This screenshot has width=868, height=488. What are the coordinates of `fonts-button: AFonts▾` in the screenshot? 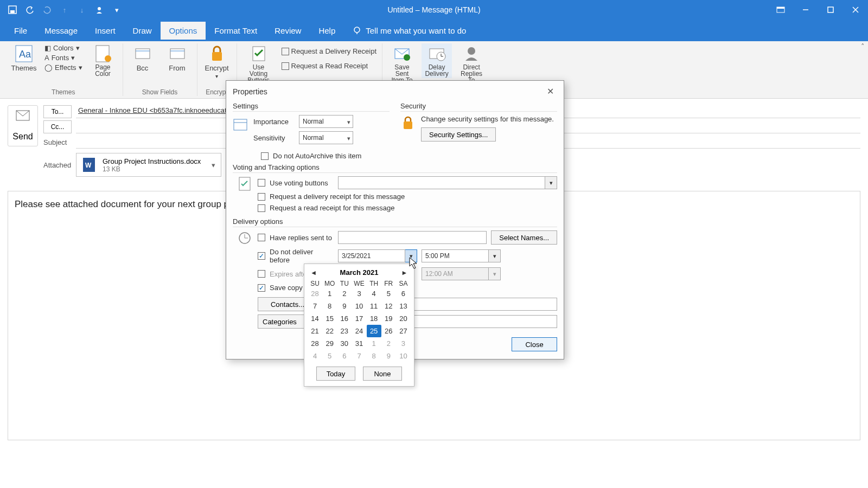 It's located at (63, 57).